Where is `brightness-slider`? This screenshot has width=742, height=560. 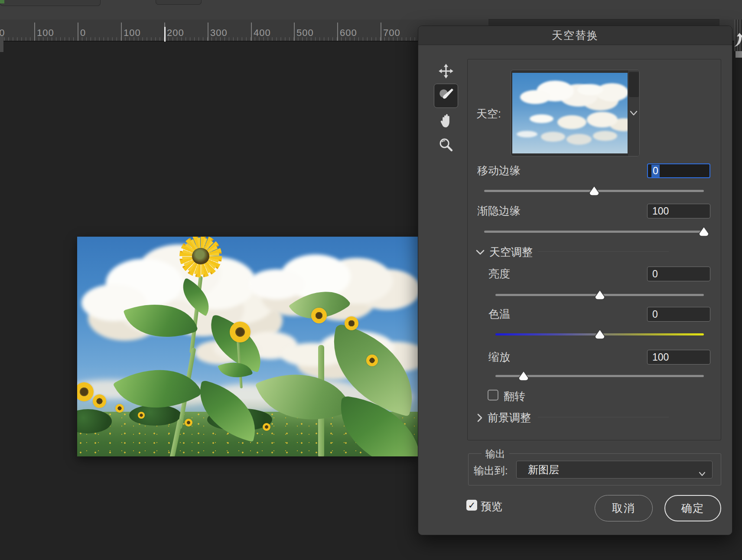 brightness-slider is located at coordinates (600, 295).